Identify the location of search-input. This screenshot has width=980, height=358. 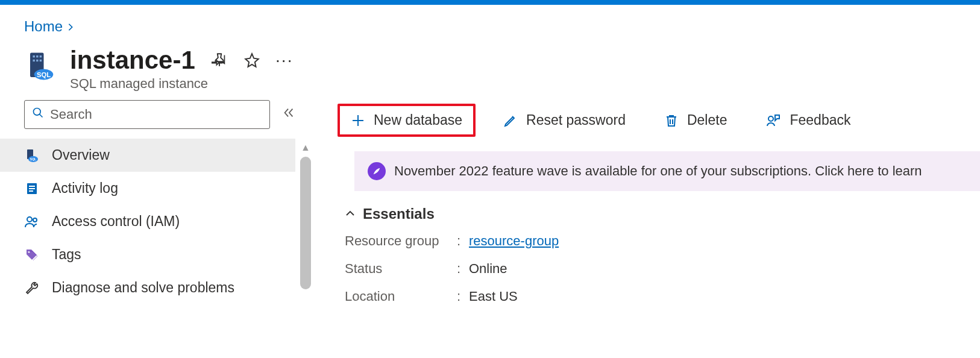
(156, 115).